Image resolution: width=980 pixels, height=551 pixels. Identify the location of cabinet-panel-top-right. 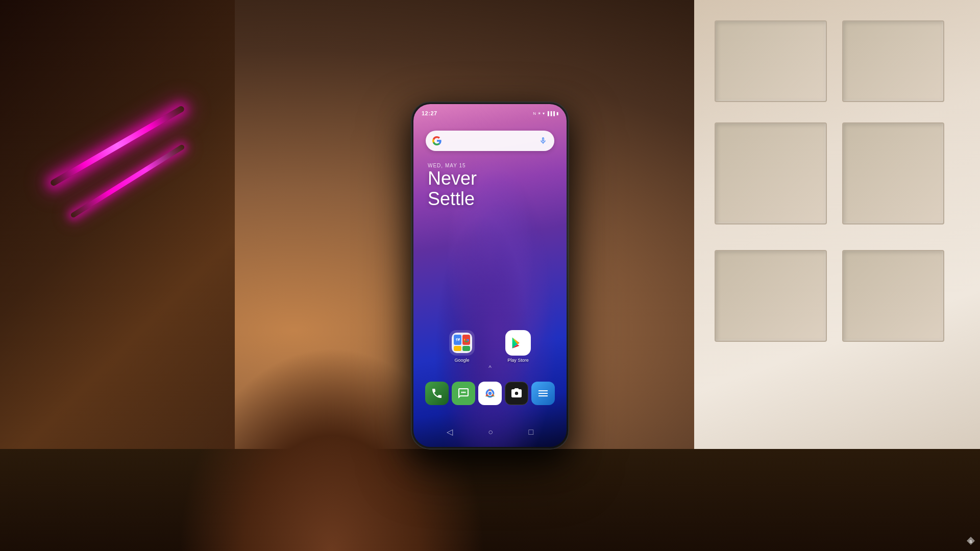
(893, 61).